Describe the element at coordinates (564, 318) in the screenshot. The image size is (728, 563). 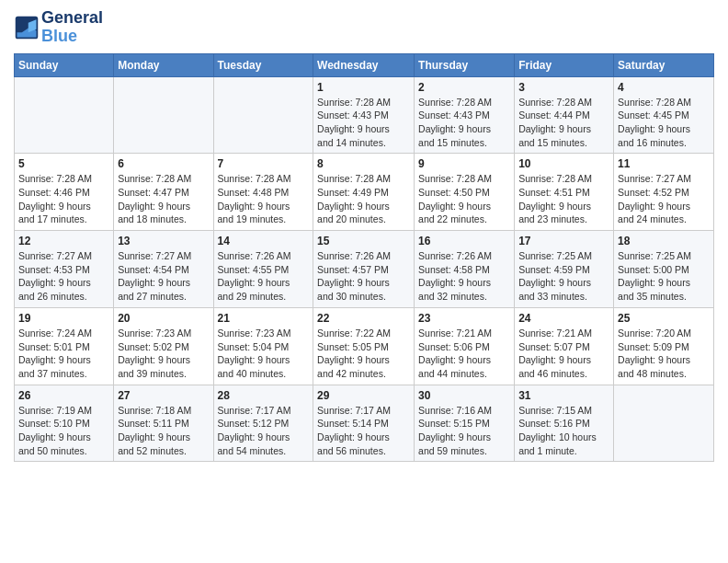
I see `day-number: 24` at that location.